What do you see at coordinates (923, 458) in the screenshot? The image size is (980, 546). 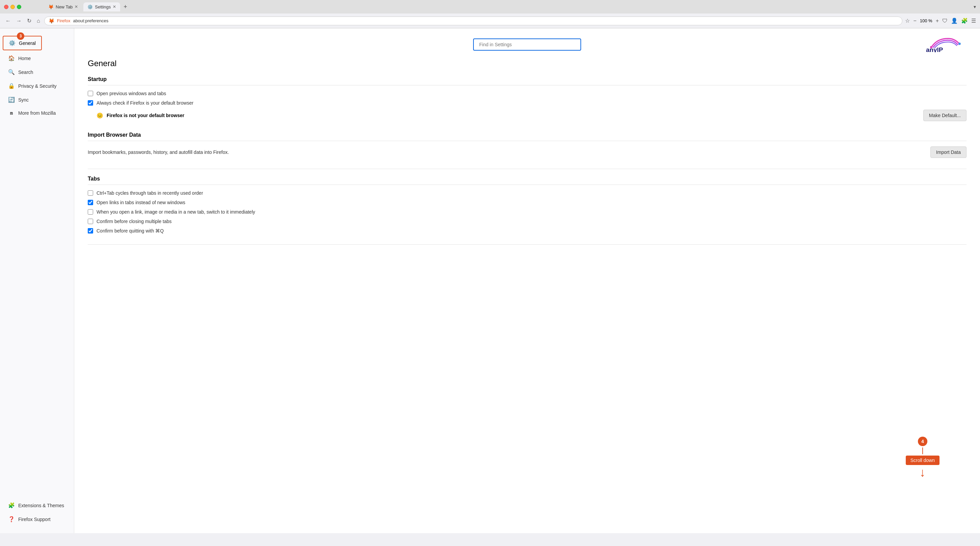 I see `scroll-annotation: 4 Scroll down ↓` at bounding box center [923, 458].